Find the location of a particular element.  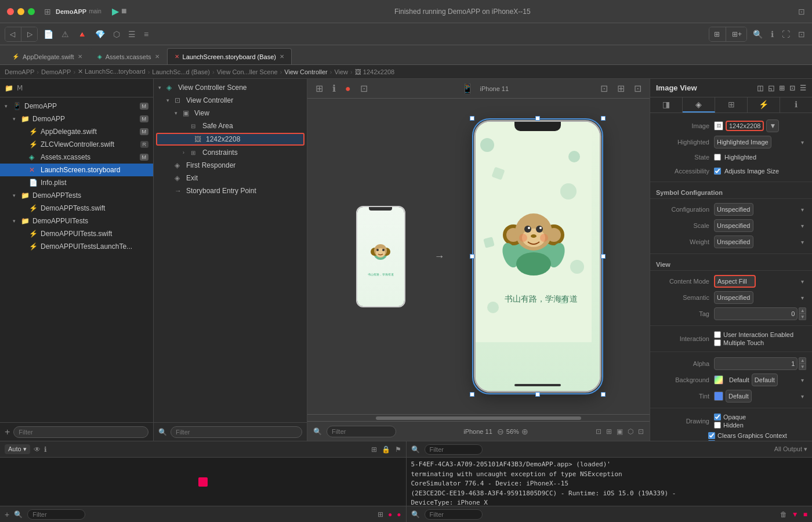

tab-assets: ◈ Assets.xcassets ✕ is located at coordinates (129, 56).